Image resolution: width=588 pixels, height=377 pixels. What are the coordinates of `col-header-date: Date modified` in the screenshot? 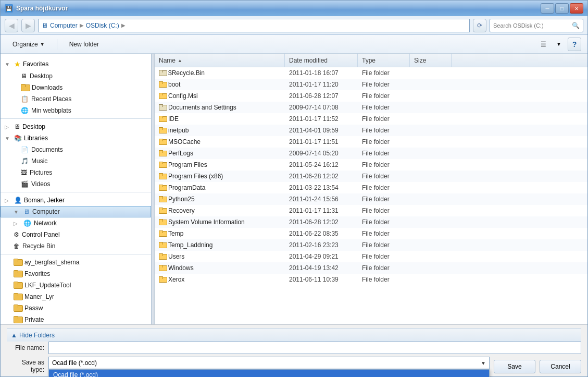 It's located at (321, 60).